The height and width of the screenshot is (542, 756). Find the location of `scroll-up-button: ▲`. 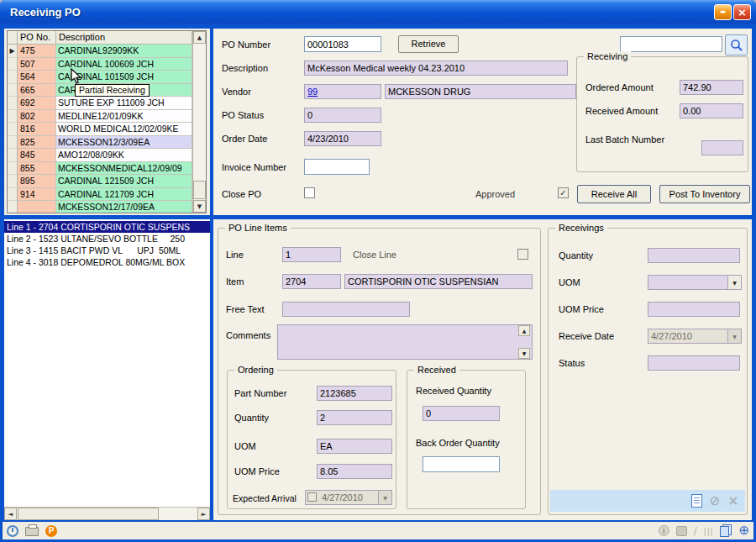

scroll-up-button: ▲ is located at coordinates (200, 37).